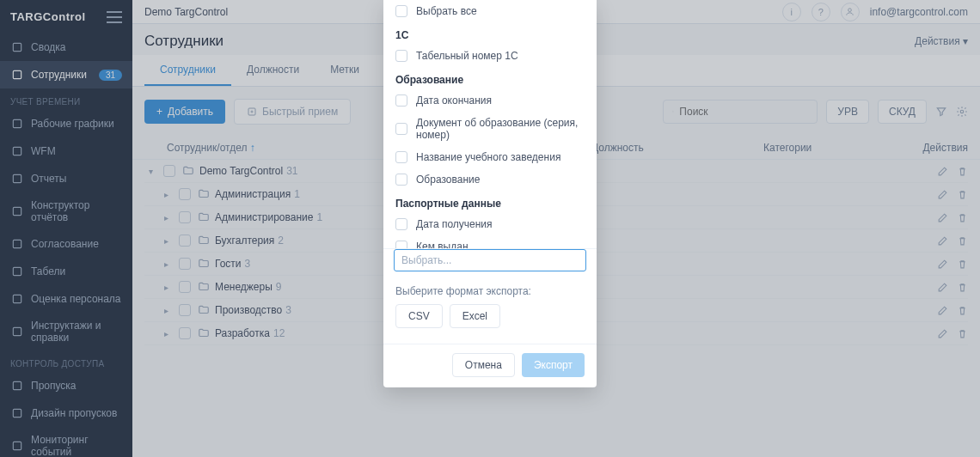 This screenshot has height=457, width=980. I want to click on field-checkbox: Название учебного заведения, so click(490, 157).